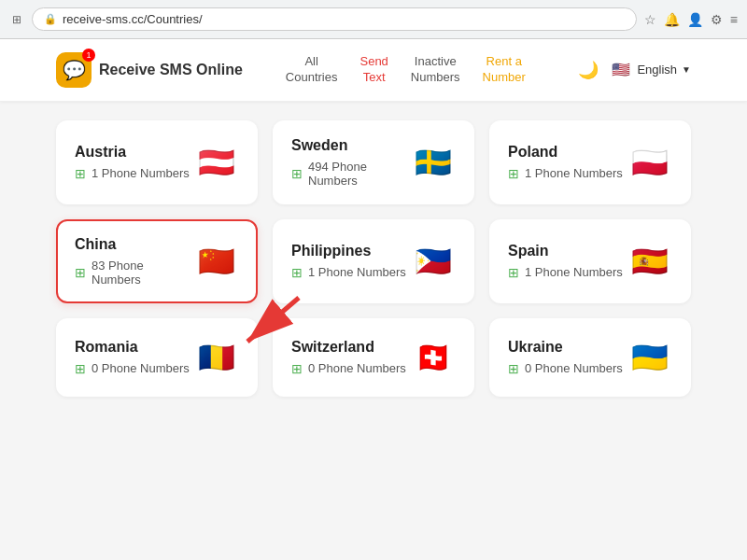 This screenshot has height=560, width=747. Describe the element at coordinates (374, 357) in the screenshot. I see `country-card-switzerland: Switzerland ⊞ 0 Phone Numbers 🇨🇭` at that location.